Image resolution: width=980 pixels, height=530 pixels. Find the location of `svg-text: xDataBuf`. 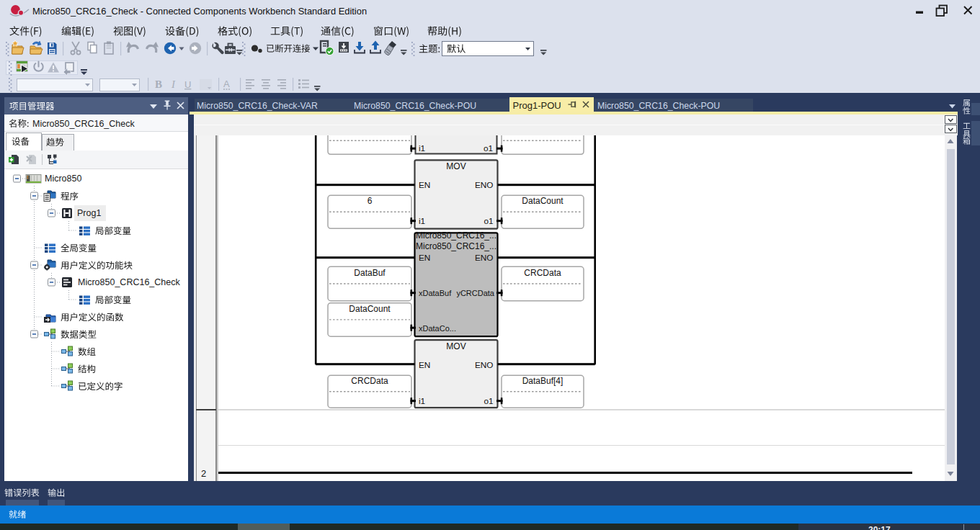

svg-text: xDataBuf is located at coordinates (435, 293).